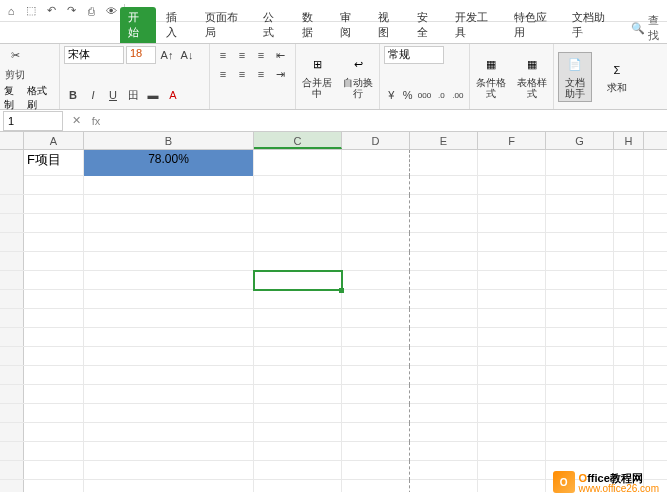 The width and height of the screenshot is (667, 500). Describe the element at coordinates (91, 11) in the screenshot. I see `qat-print-icon: ⎙` at that location.